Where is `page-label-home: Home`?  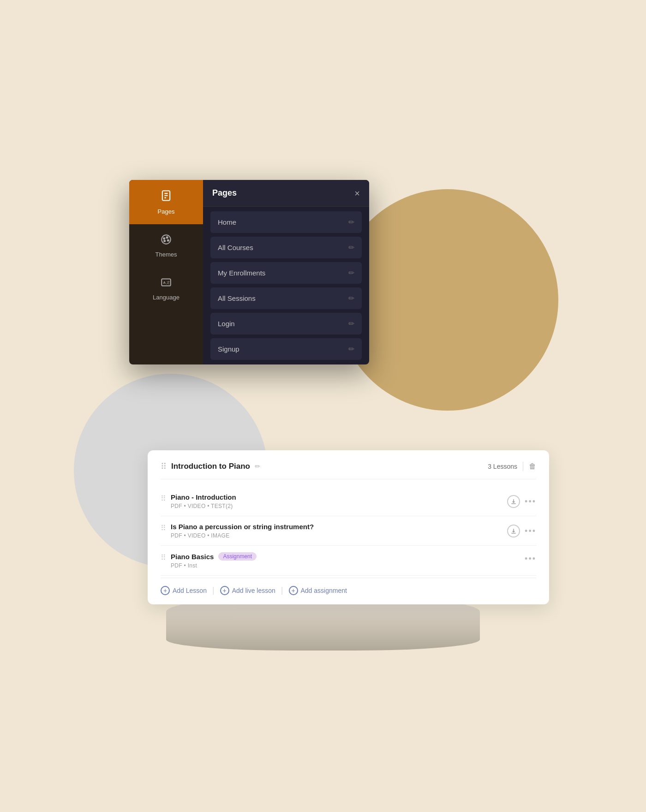
page-label-home: Home is located at coordinates (227, 222).